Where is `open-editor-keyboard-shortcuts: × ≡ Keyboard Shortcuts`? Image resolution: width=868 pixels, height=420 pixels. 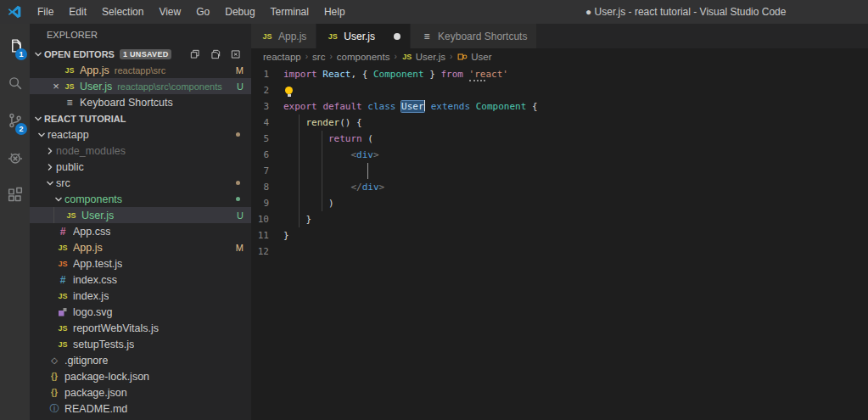 open-editor-keyboard-shortcuts: × ≡ Keyboard Shortcuts is located at coordinates (141, 102).